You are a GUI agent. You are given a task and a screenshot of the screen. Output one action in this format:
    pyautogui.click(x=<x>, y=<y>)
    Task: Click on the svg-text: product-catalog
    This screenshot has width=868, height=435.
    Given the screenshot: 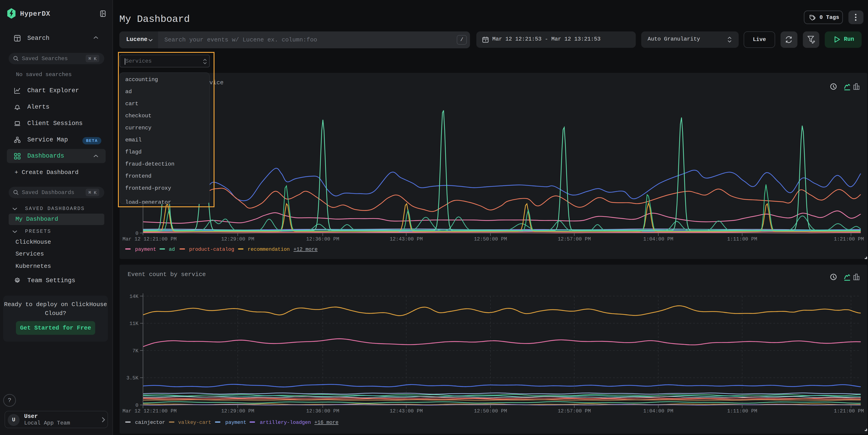 What is the action you would take?
    pyautogui.click(x=212, y=249)
    